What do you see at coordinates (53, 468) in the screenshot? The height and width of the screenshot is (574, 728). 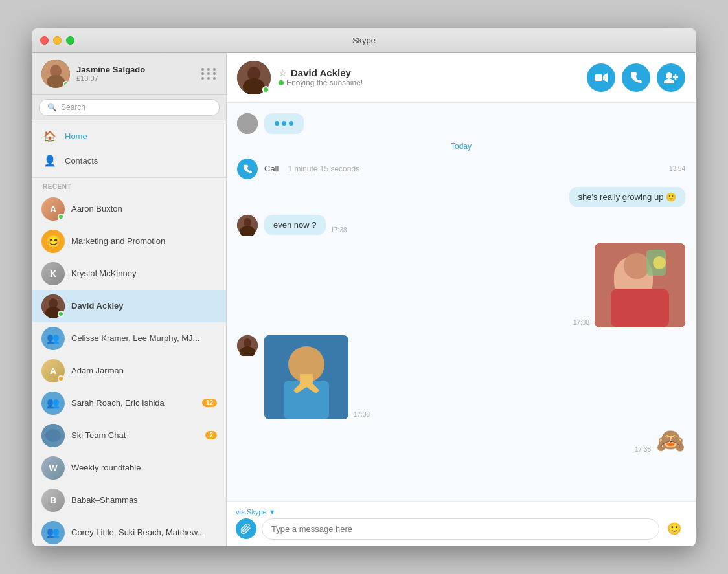 I see `avatar-weekly: W` at bounding box center [53, 468].